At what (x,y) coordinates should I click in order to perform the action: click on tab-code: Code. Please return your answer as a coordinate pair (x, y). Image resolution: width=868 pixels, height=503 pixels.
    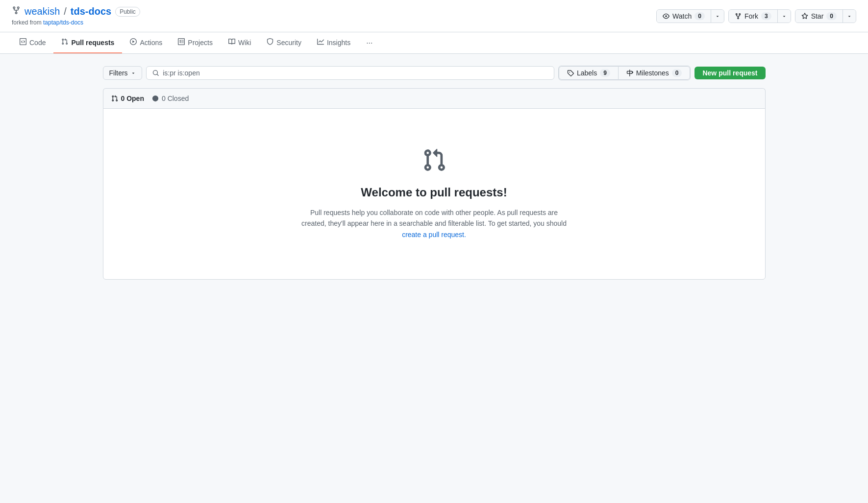
    Looking at the image, I should click on (32, 43).